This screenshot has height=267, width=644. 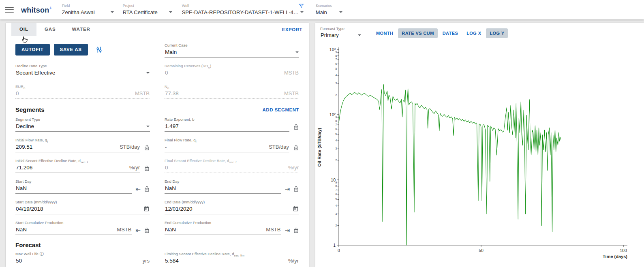 What do you see at coordinates (450, 33) in the screenshot?
I see `toggle-dates: DATES` at bounding box center [450, 33].